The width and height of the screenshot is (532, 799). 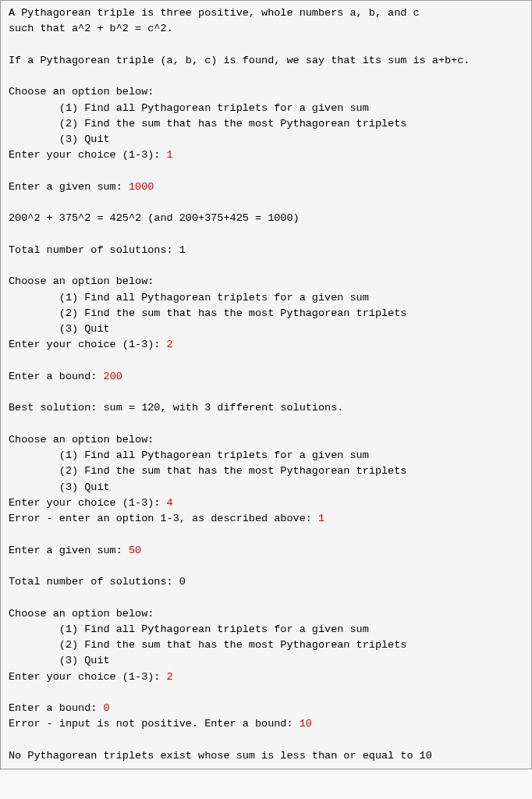 I want to click on terminal-line: Enter a bound: 0, so click(x=266, y=708).